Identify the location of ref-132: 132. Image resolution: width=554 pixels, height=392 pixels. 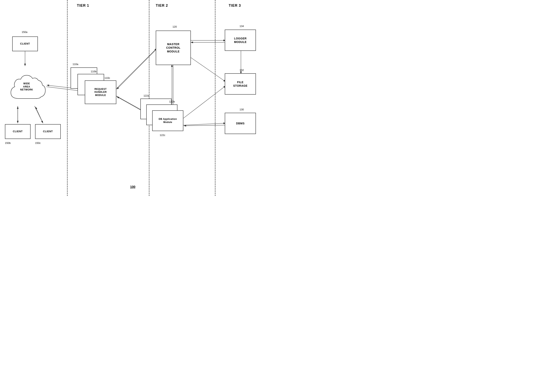
(242, 70).